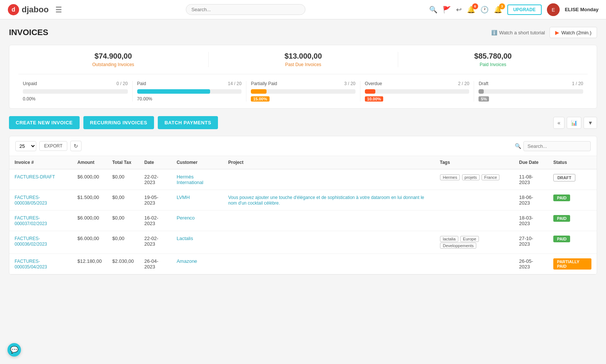 This screenshot has height=364, width=606. I want to click on paid-label: Paid Invoices, so click(493, 65).